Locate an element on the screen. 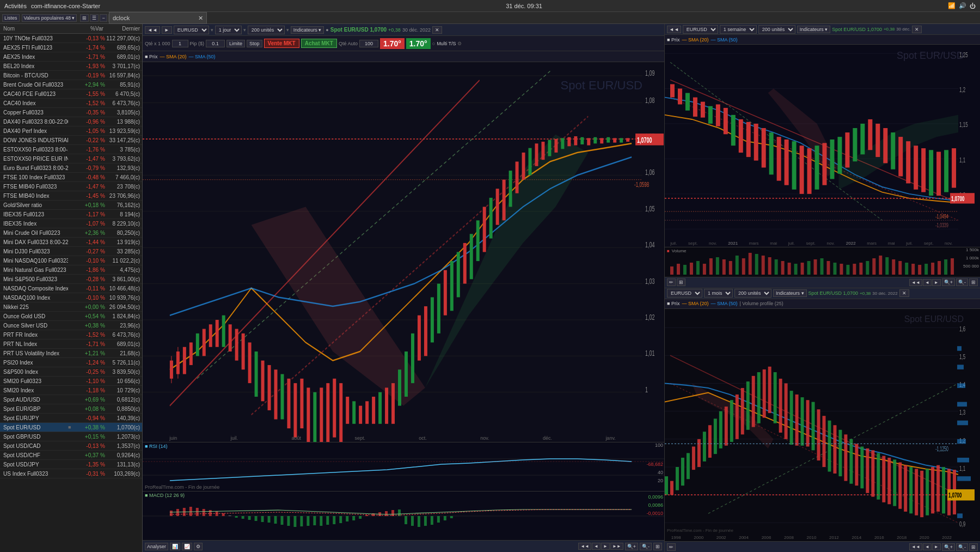  watchlist-item: SMI20 Index -1,18 % 10 729(c) is located at coordinates (71, 390).